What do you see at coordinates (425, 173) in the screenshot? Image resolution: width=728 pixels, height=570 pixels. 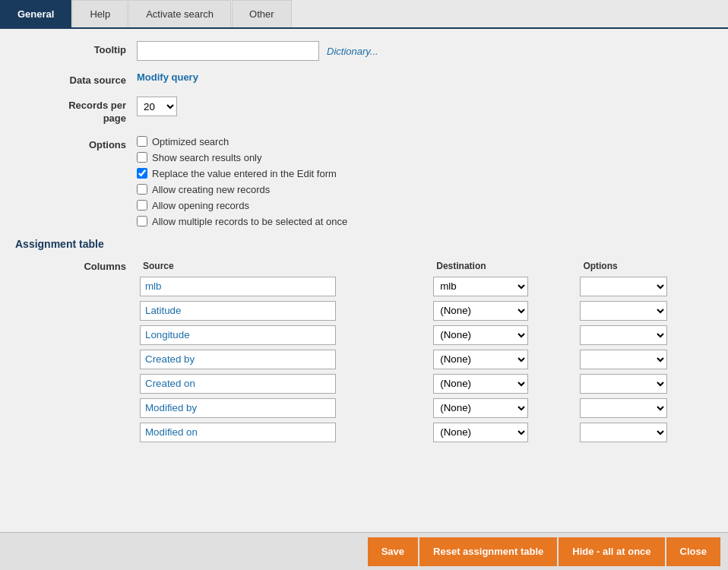 I see `option-item-3: Replace the value entered in the Edit fo…` at bounding box center [425, 173].